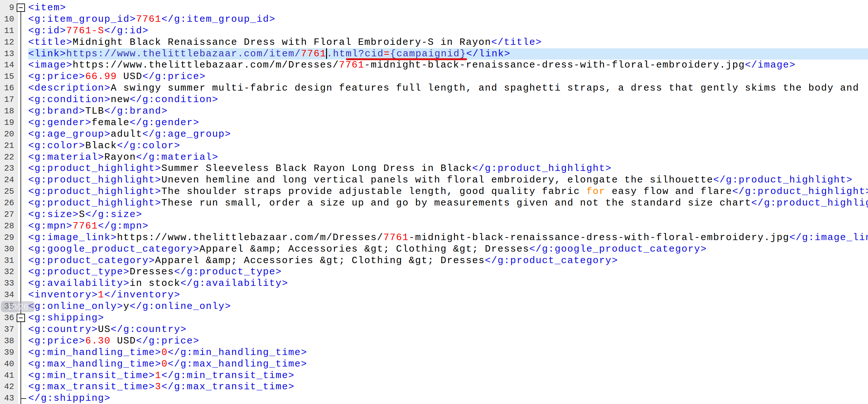 This screenshot has width=868, height=404. Describe the element at coordinates (434, 100) in the screenshot. I see `code-line: 17<g:condition>new</g:condition>` at that location.